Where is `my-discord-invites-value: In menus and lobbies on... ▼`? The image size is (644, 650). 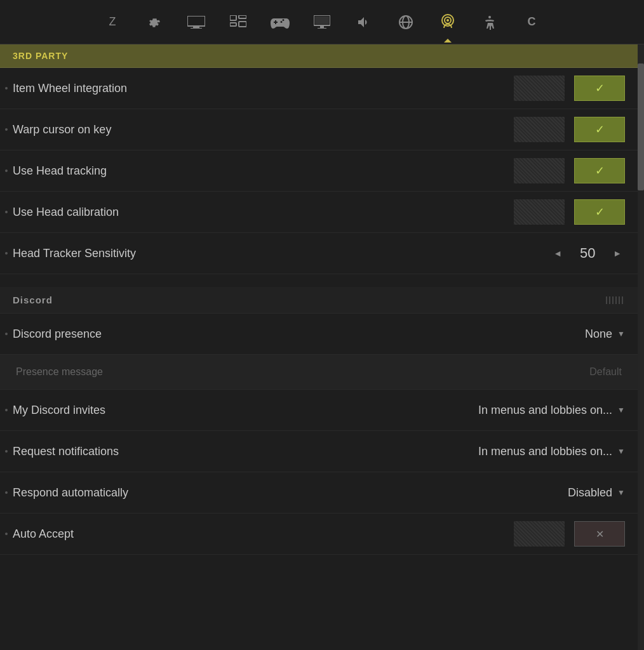
my-discord-invites-value: In menus and lobbies on... ▼ is located at coordinates (551, 410).